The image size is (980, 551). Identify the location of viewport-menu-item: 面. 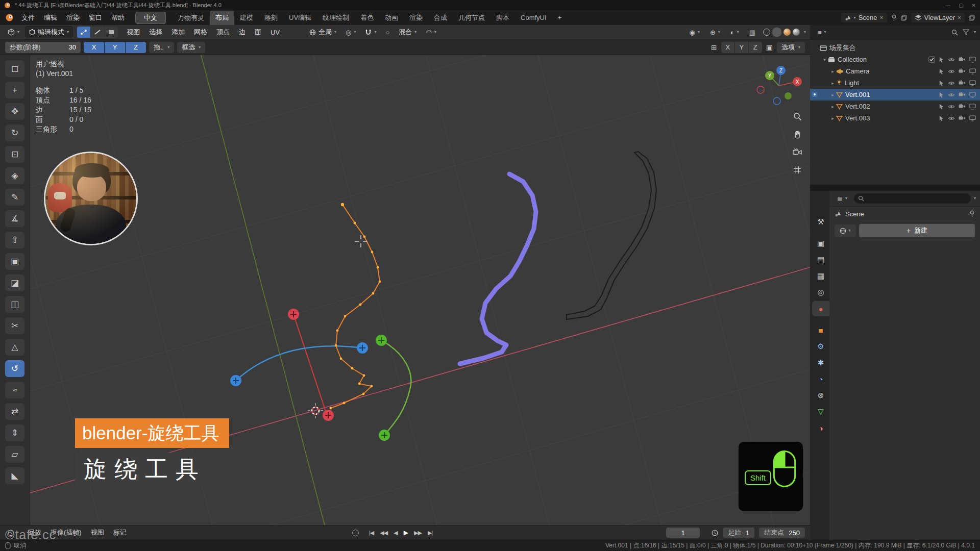
(258, 32).